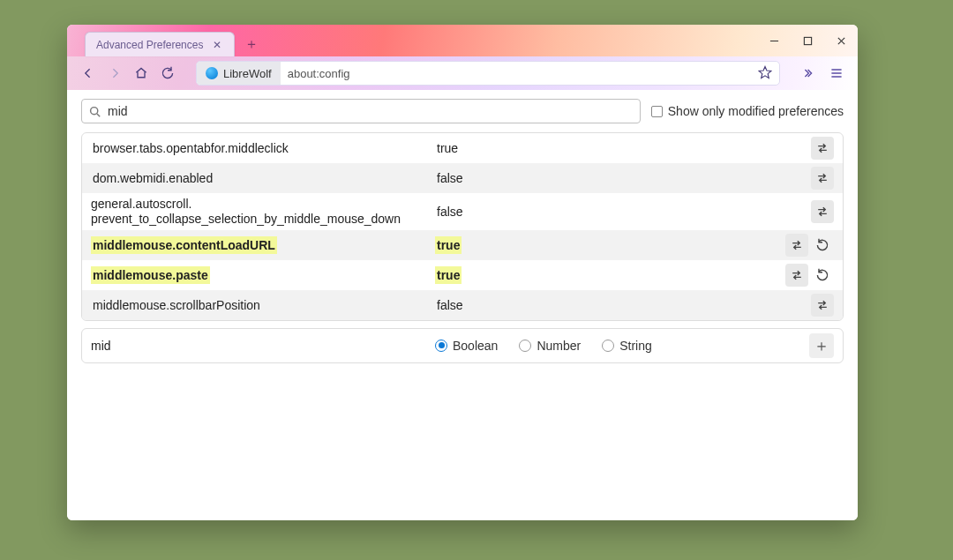 This screenshot has height=560, width=953. I want to click on pref-name: browser.tabs.opentabfor.middleclick, so click(263, 148).